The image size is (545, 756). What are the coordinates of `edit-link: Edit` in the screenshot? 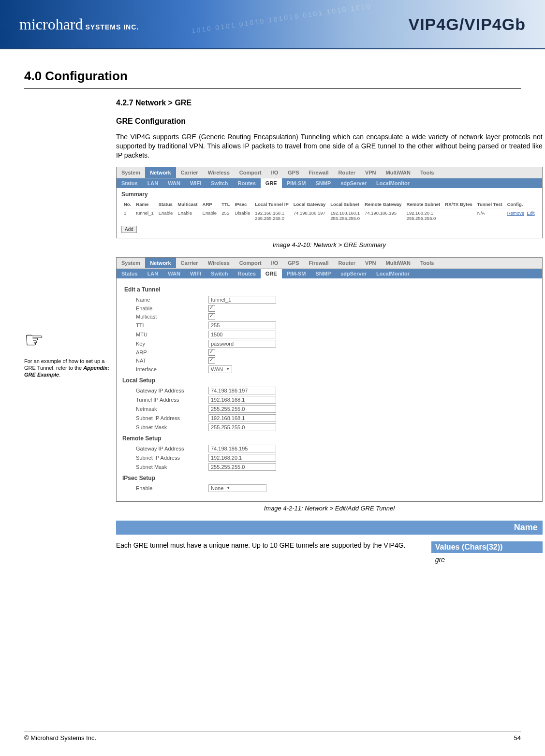 It's located at (530, 213).